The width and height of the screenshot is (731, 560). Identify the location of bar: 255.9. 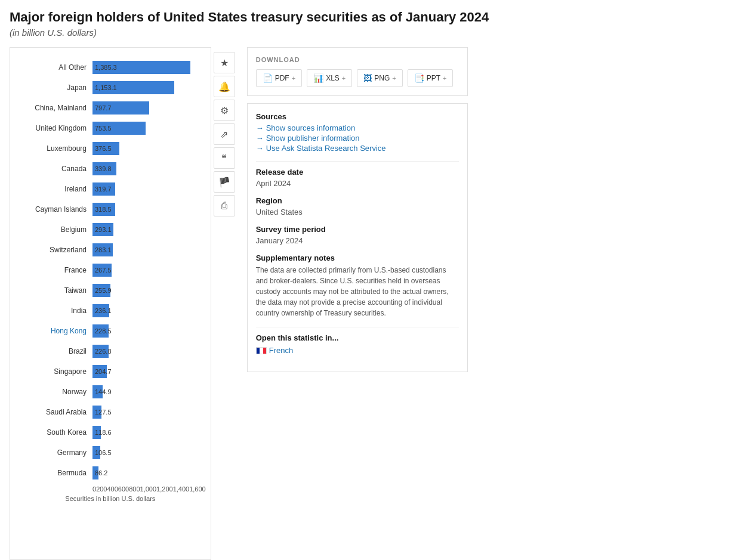
(101, 290).